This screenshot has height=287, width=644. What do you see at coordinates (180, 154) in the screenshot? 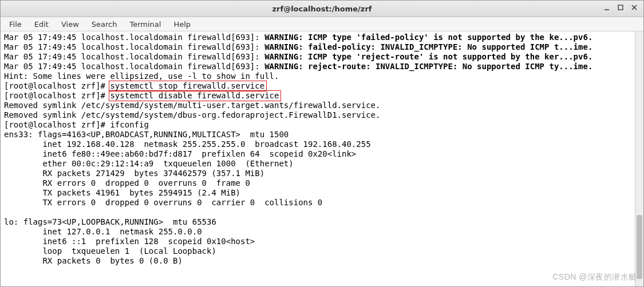
I see `ifconfig-line: inet6 fe80::49ee:ab60:bd7f:d817 prefixle…` at bounding box center [180, 154].